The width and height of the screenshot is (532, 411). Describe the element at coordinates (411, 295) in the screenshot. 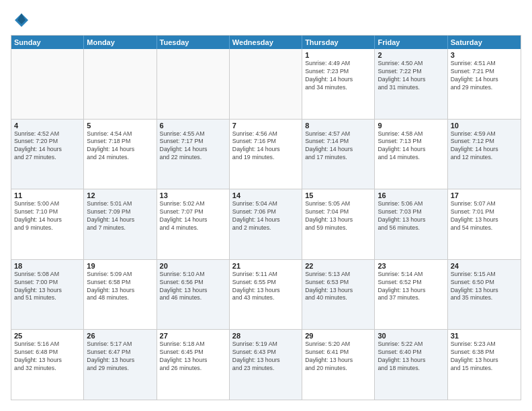

I see `day-23: 23Sunrise: 5:14 AMSunset: 6:52 PMDayligh…` at that location.